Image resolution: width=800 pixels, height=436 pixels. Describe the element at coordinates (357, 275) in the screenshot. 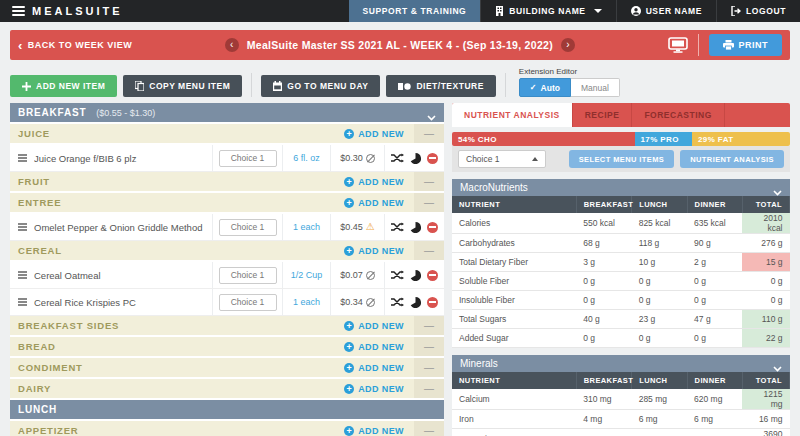

I see `price-cell: $0.07` at that location.